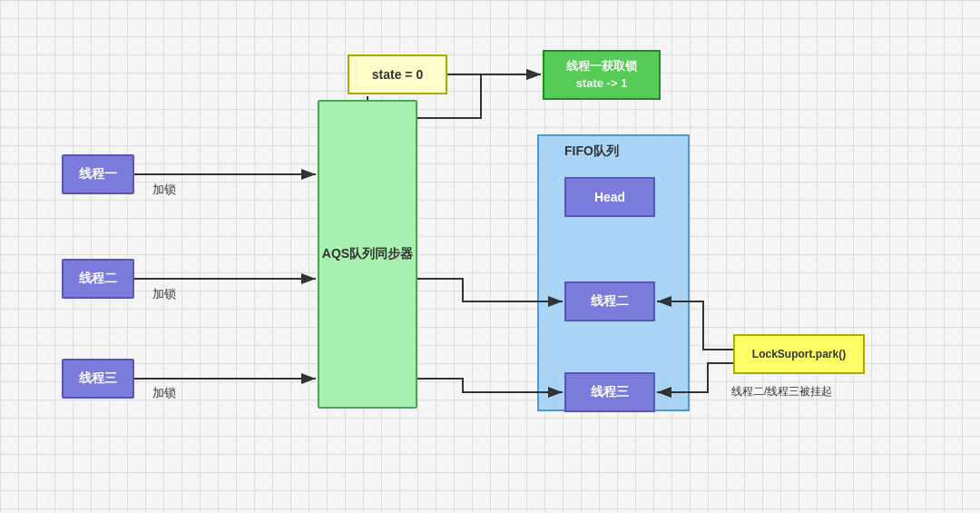 The height and width of the screenshot is (513, 980). I want to click on aqs-label: AQS队列同步器, so click(368, 254).